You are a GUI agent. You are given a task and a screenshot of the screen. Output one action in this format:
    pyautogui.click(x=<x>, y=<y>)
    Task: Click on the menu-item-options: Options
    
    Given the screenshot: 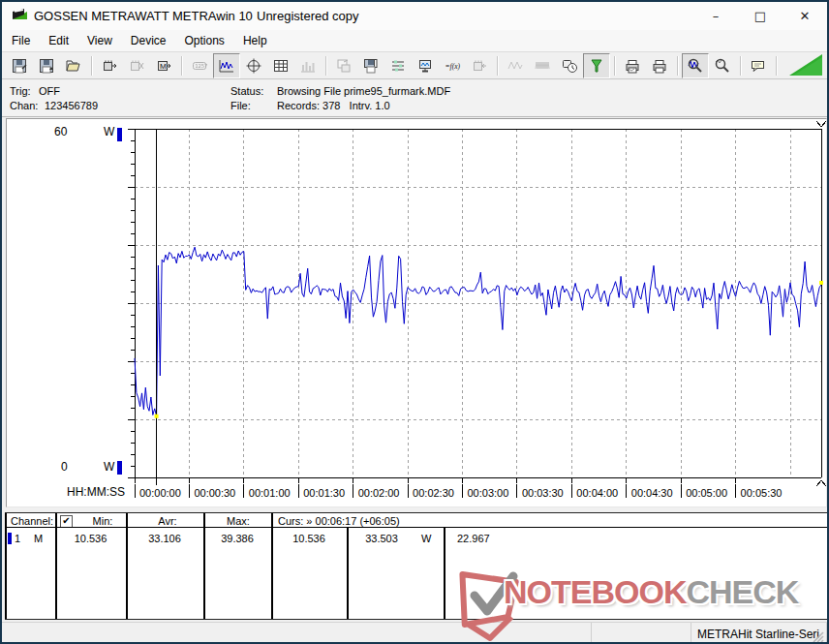 What is the action you would take?
    pyautogui.click(x=205, y=41)
    